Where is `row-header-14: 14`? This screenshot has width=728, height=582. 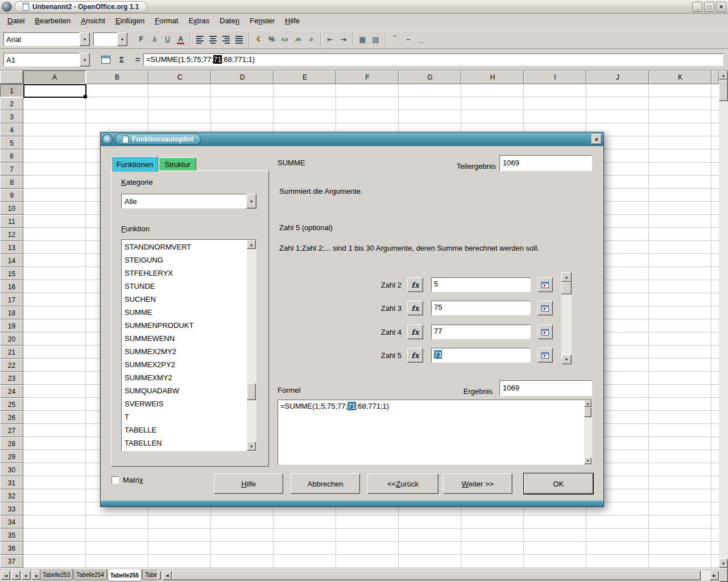
row-header-14: 14 is located at coordinates (11, 260).